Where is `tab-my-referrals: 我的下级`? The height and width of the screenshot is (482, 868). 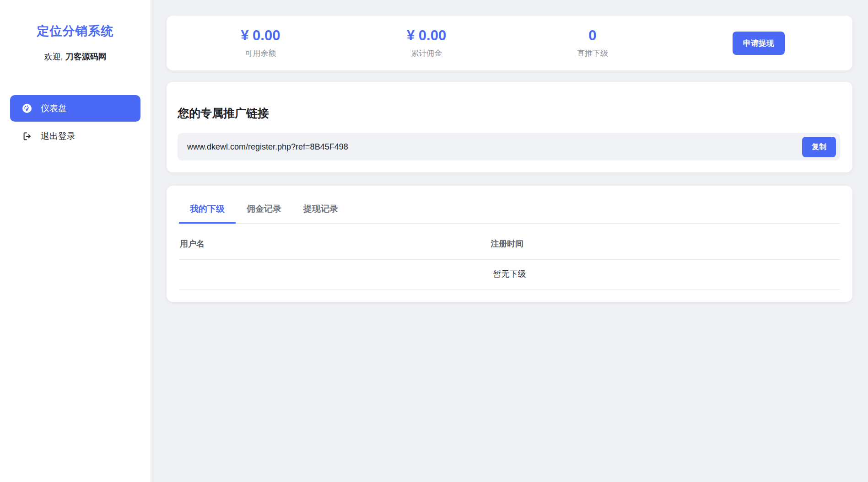 tab-my-referrals: 我的下级 is located at coordinates (207, 210).